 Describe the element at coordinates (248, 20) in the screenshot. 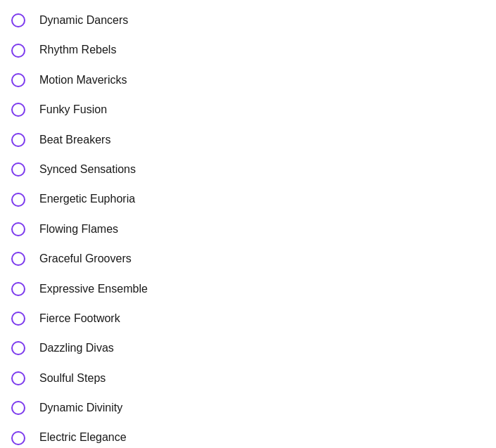

I see `list-item: Dynamic Dancers` at that location.